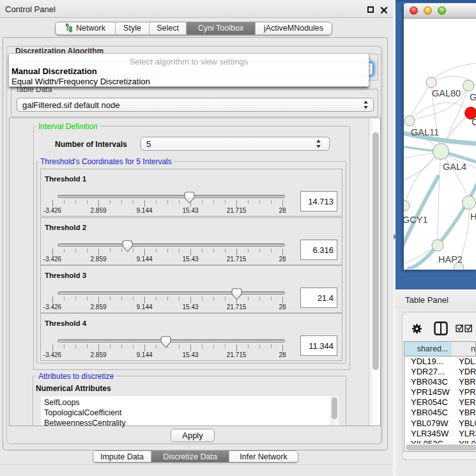  Describe the element at coordinates (473, 97) in the screenshot. I see `svg-text: GA` at that location.